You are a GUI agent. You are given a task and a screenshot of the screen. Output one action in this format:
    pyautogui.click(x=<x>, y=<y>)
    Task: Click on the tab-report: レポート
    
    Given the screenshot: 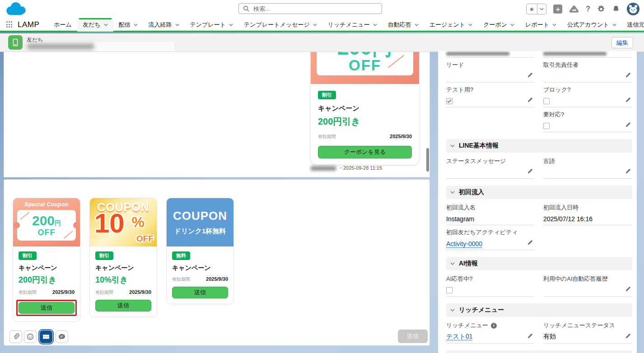 What is the action you would take?
    pyautogui.click(x=541, y=25)
    